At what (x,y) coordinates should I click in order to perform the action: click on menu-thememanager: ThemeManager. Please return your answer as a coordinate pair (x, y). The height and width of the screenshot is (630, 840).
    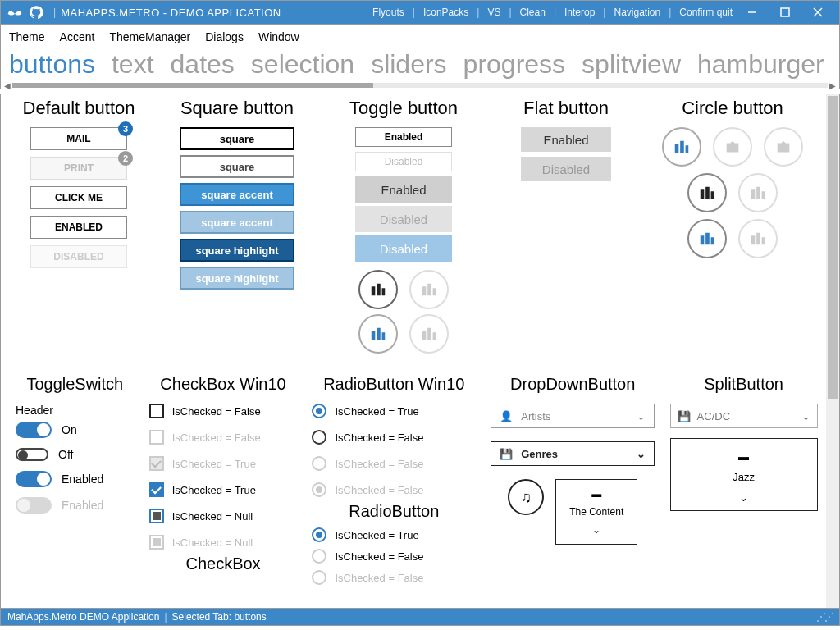
    Looking at the image, I should click on (149, 37).